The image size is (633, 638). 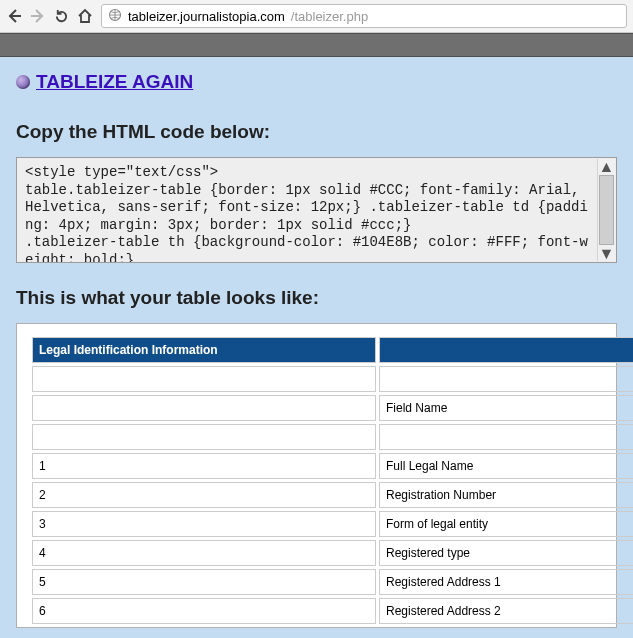 I want to click on globe-icon, so click(x=115, y=16).